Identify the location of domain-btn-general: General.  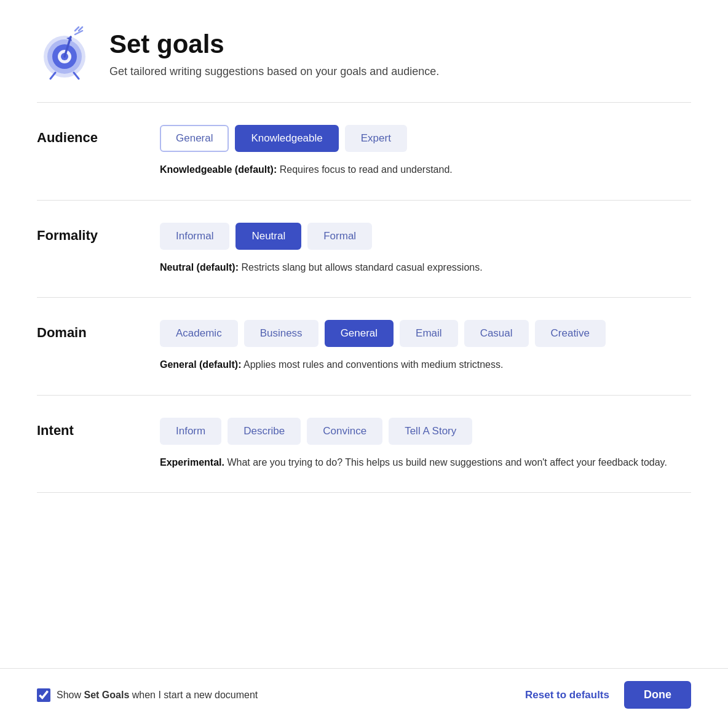
(359, 333).